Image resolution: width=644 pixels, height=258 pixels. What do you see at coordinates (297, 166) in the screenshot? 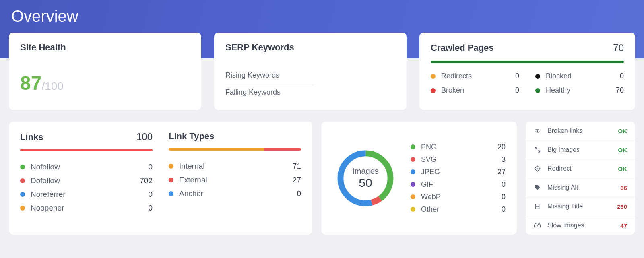
I see `item-value: 71` at bounding box center [297, 166].